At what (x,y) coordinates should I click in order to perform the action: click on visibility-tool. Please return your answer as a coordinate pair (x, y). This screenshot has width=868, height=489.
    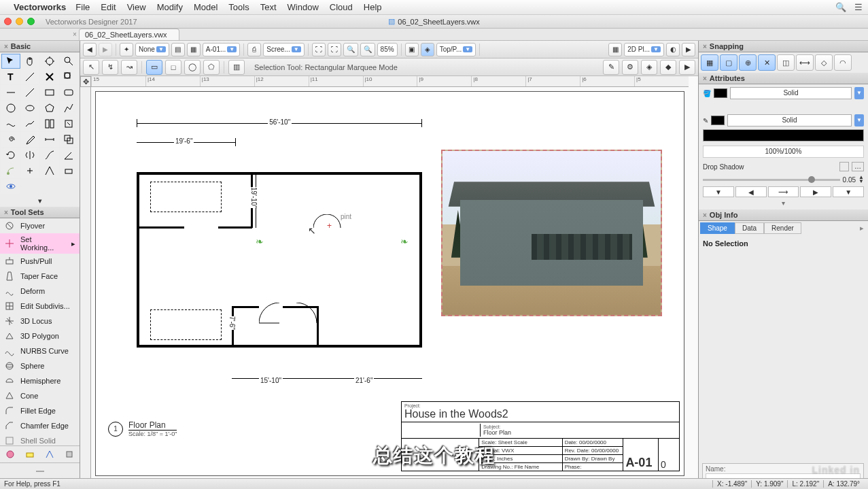
    Looking at the image, I should click on (11, 186).